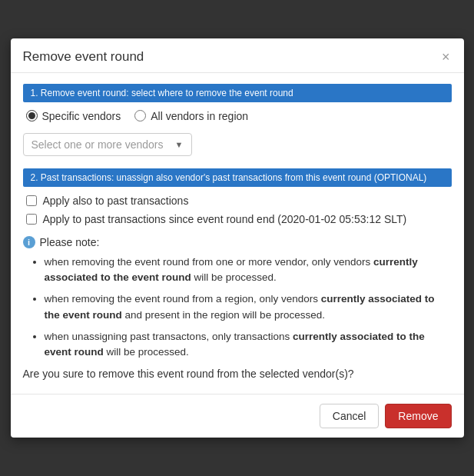 Image resolution: width=474 pixels, height=476 pixels. I want to click on confirm-text: Are you sure to remove this event round …, so click(237, 374).